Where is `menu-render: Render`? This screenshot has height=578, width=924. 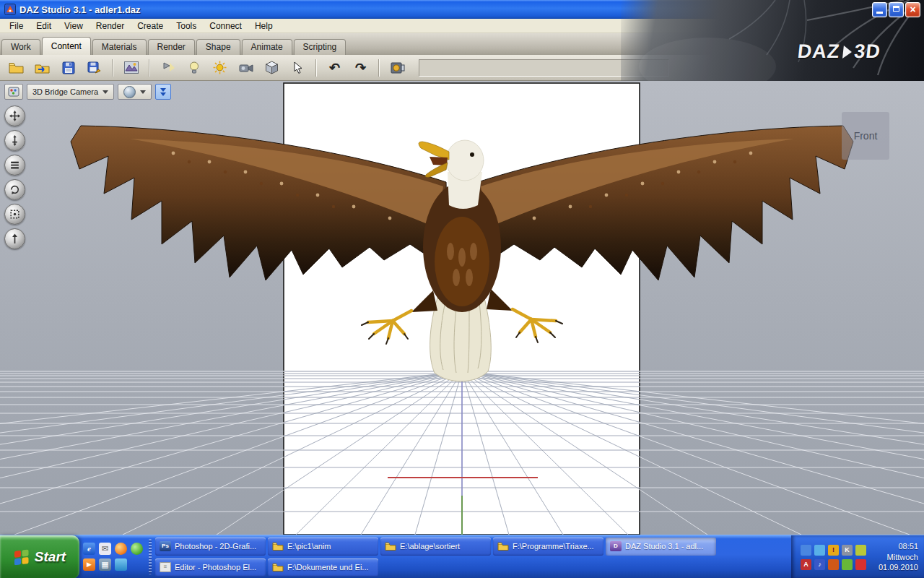 menu-render: Render is located at coordinates (110, 26).